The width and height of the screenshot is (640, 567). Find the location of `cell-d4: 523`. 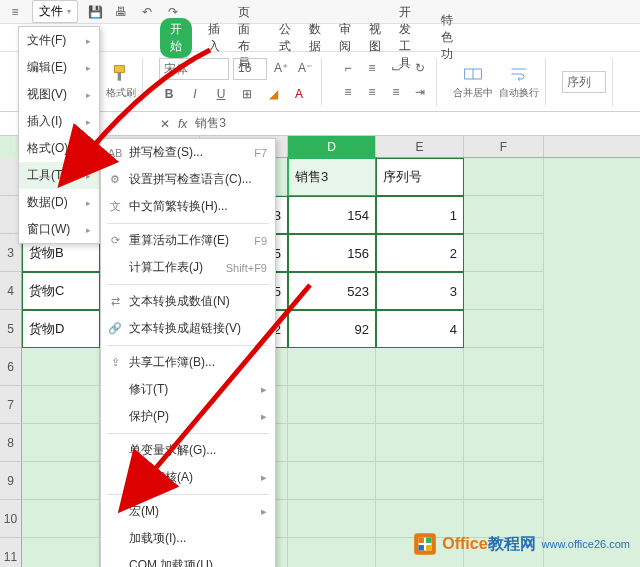

cell-d4: 523 is located at coordinates (332, 291).